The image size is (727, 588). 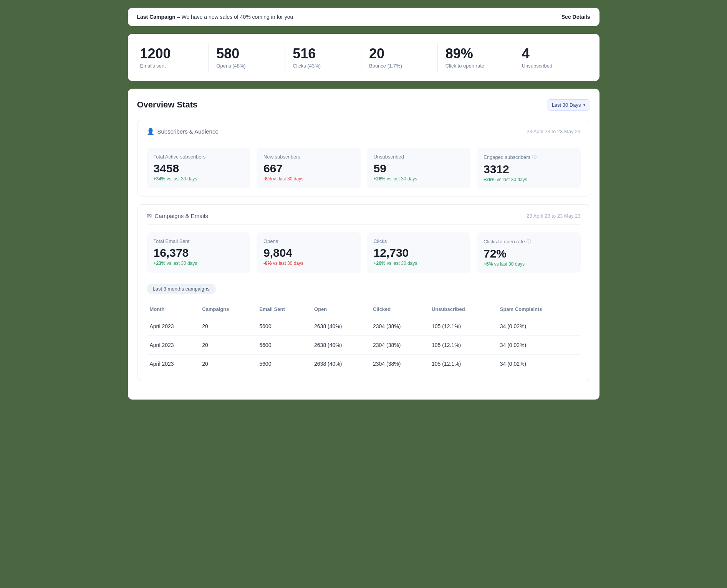 What do you see at coordinates (399, 54) in the screenshot?
I see `stat-value-bounce: 20` at bounding box center [399, 54].